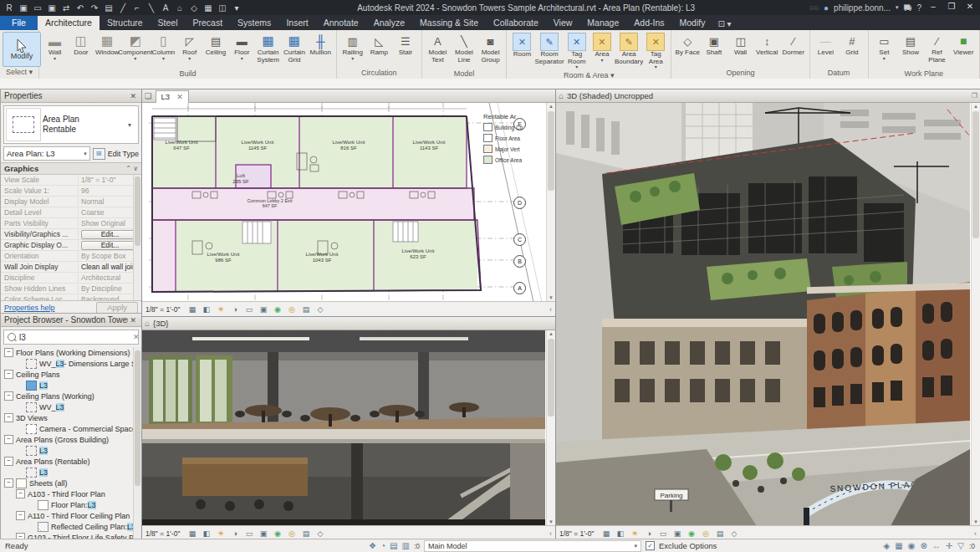 The width and height of the screenshot is (980, 552). I want to click on properties-help-link: Properties help, so click(30, 308).